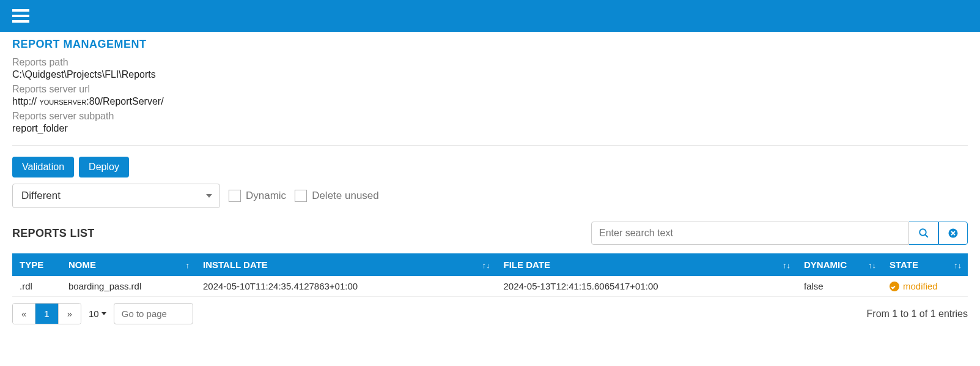 The image size is (980, 366). Describe the element at coordinates (128, 264) in the screenshot. I see `col-nome: NOME↑` at that location.